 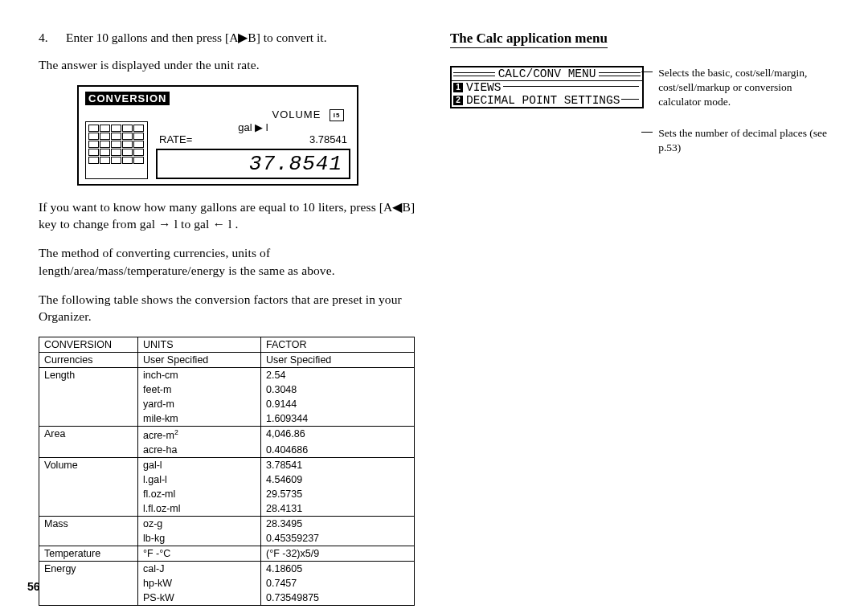 What do you see at coordinates (52, 38) in the screenshot?
I see `step-number: 4.` at bounding box center [52, 38].